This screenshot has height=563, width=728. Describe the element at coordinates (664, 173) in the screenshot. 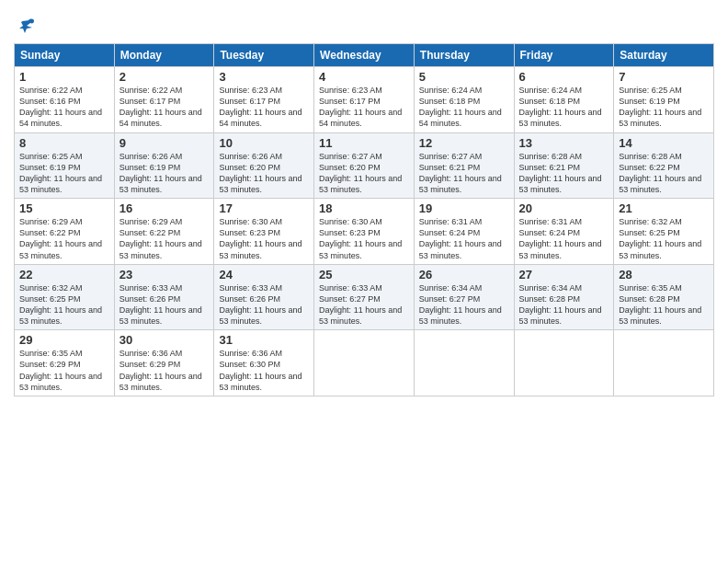

I see `day-info: Sunrise: 6:28 AM Sunset: 6:22 PM Dayligh…` at that location.